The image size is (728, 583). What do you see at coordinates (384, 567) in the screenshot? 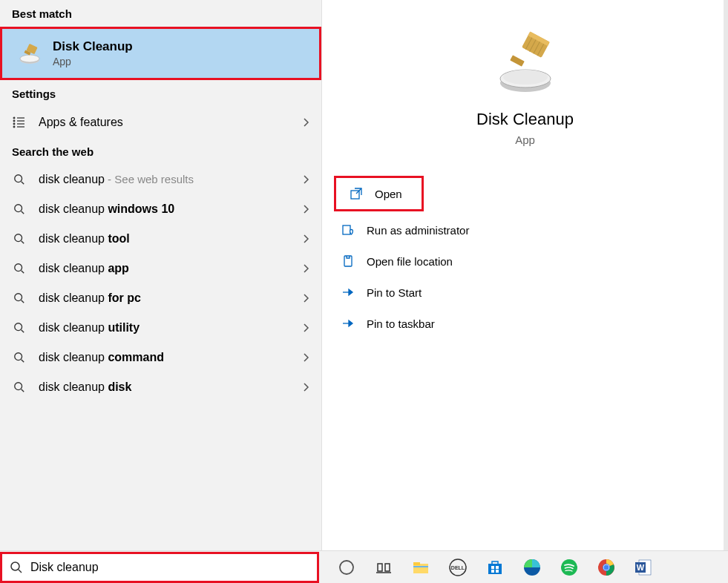
I see `task-view-icon` at bounding box center [384, 567].